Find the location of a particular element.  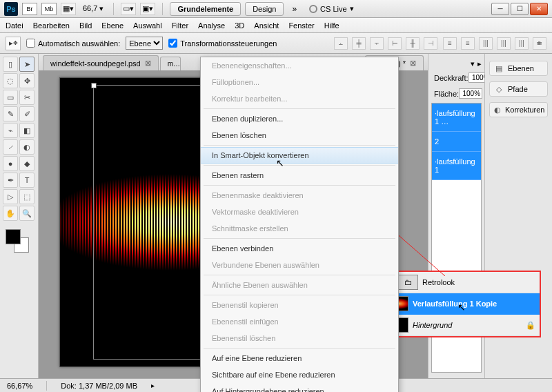

minibridge-button: Mb is located at coordinates (49, 9).